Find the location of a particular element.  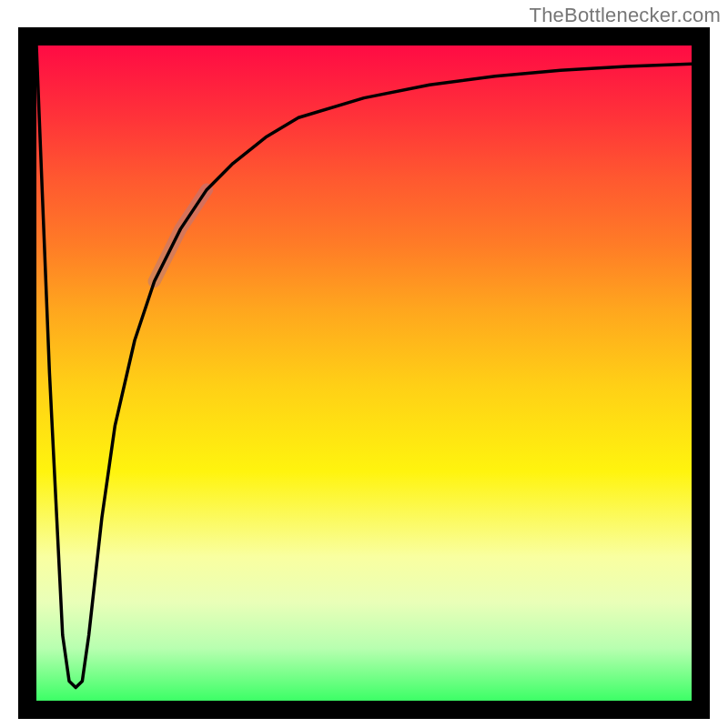

watermark-label: TheBottleneсker.com is located at coordinates (625, 15).